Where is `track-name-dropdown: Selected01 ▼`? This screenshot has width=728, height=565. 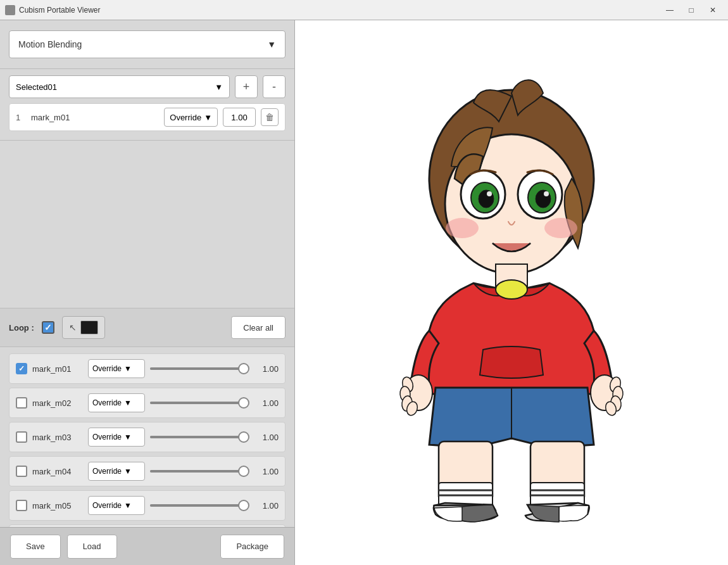
track-name-dropdown: Selected01 ▼ is located at coordinates (119, 87).